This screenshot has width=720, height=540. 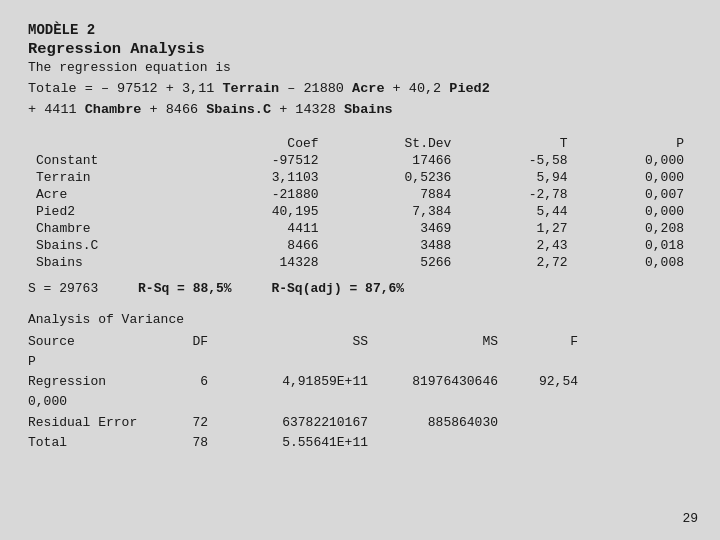 What do you see at coordinates (538, 382) in the screenshot?
I see `anova-f: 92,54` at bounding box center [538, 382].